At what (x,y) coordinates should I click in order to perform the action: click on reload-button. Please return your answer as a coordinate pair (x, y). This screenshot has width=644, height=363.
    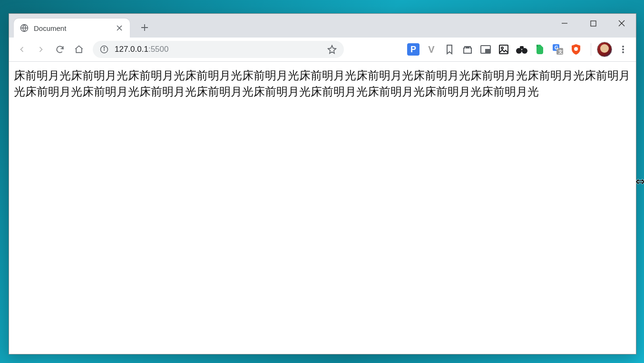
    Looking at the image, I should click on (60, 49).